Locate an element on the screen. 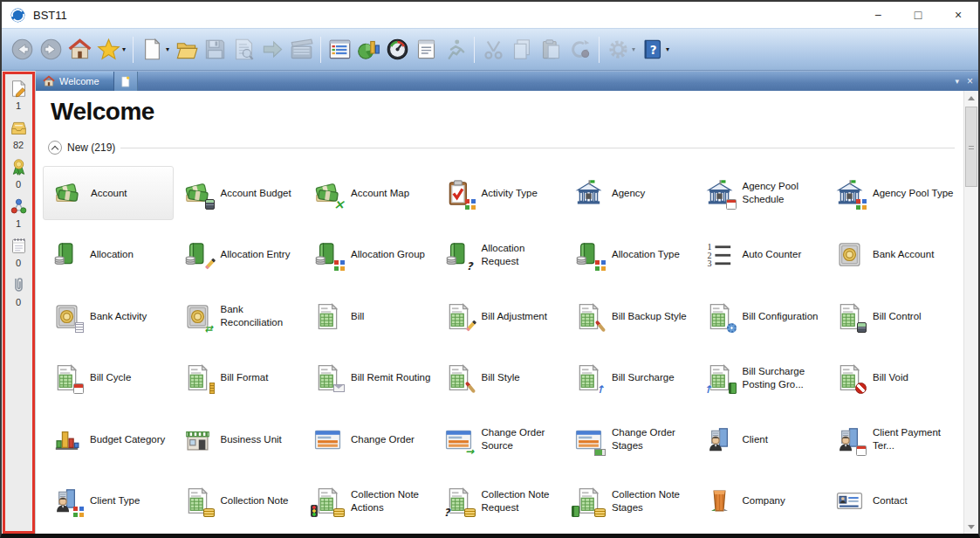 The height and width of the screenshot is (538, 980). grid-item: Bank Account is located at coordinates (891, 255).